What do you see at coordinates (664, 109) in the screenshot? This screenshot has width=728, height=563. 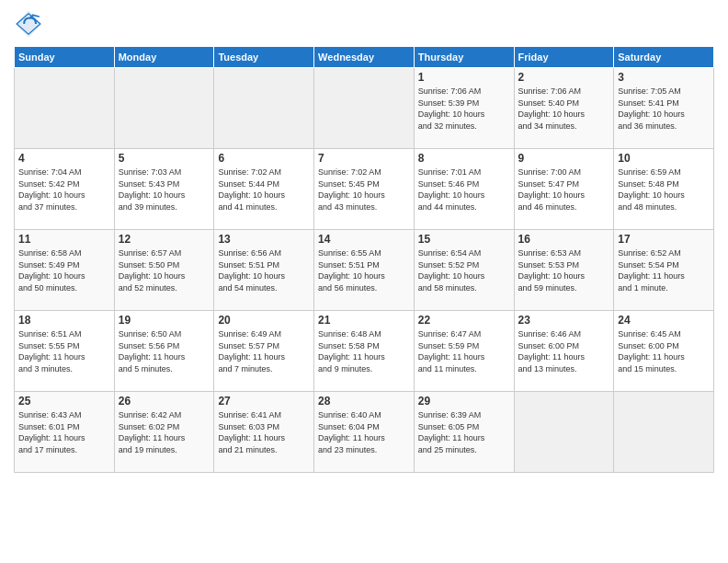 I see `day-cell: 3Sunrise: 7:05 AM Sunset: 5:41 PM Daylig…` at bounding box center [664, 109].